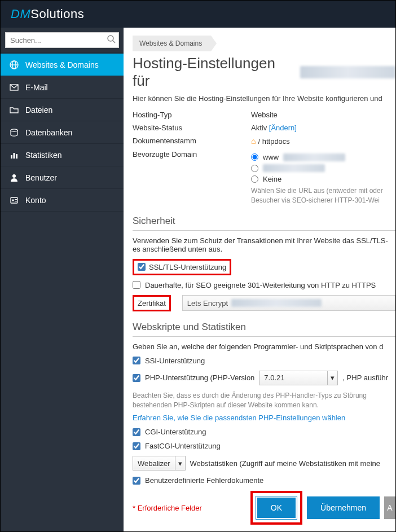 The image size is (396, 532). Describe the element at coordinates (255, 179) in the screenshot. I see `pref-domain-none-radio` at that location.